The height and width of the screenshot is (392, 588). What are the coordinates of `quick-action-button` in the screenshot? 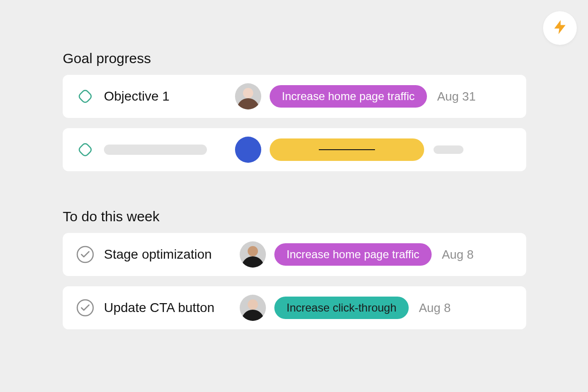 It's located at (560, 28).